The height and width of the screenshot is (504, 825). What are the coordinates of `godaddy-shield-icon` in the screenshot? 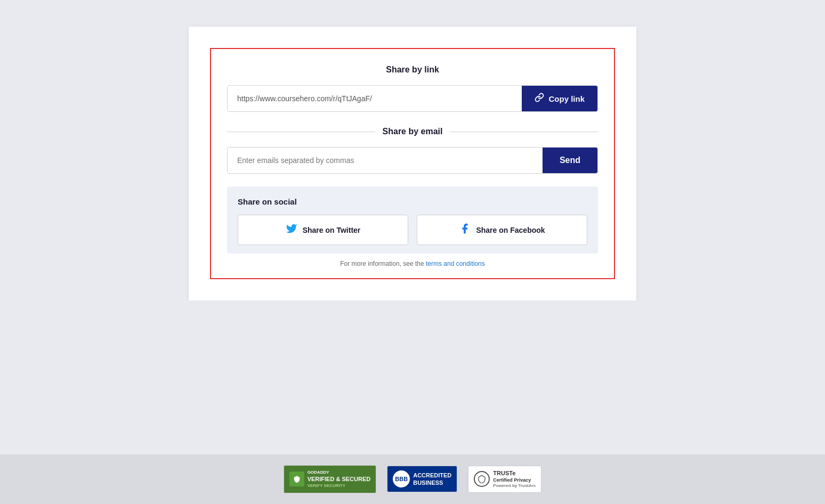 It's located at (297, 479).